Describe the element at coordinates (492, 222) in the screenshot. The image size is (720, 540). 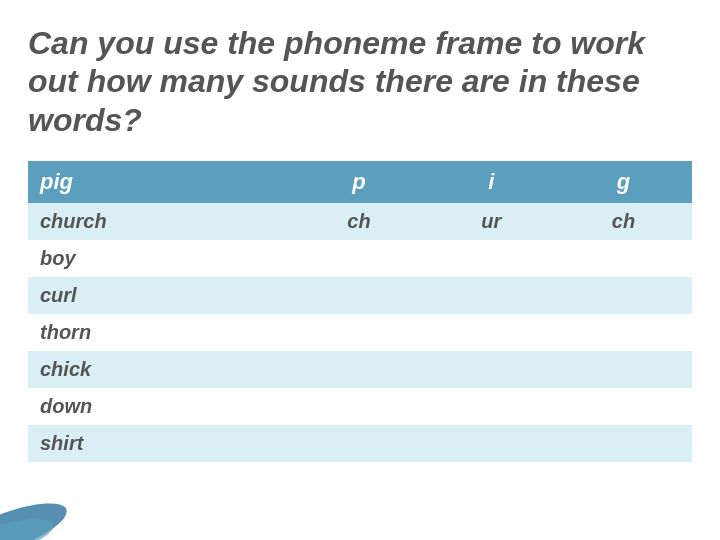
I see `cell-phoneme: ur` at that location.